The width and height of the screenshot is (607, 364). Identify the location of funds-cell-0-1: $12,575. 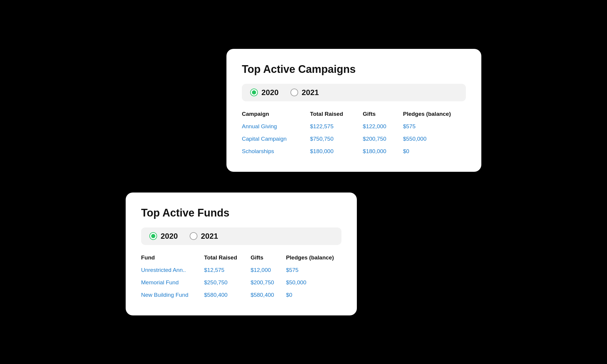
(227, 271).